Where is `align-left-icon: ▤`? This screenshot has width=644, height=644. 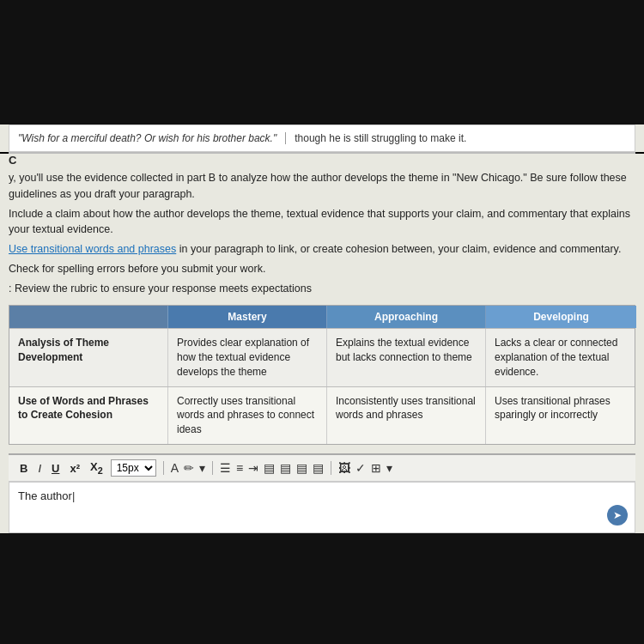
align-left-icon: ▤ is located at coordinates (270, 468).